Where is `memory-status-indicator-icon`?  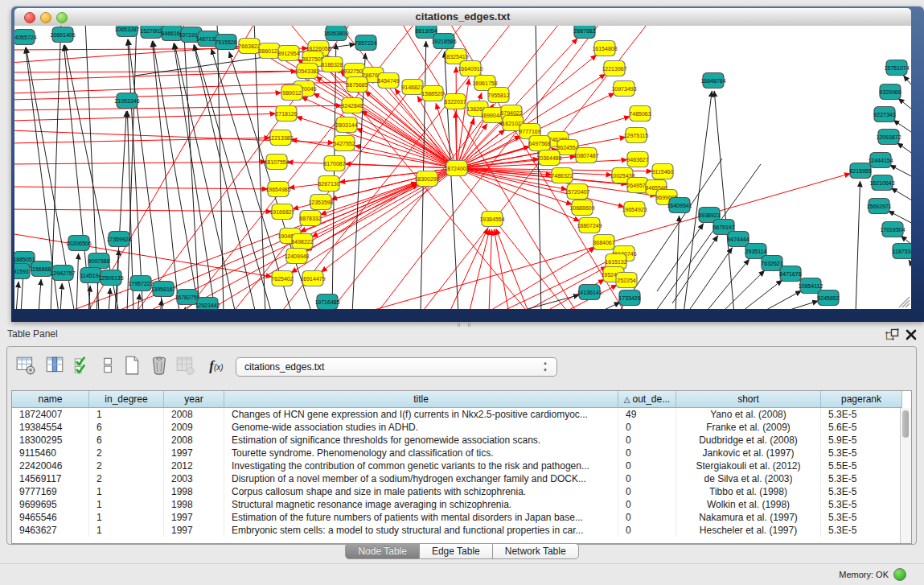
memory-status-indicator-icon is located at coordinates (900, 575).